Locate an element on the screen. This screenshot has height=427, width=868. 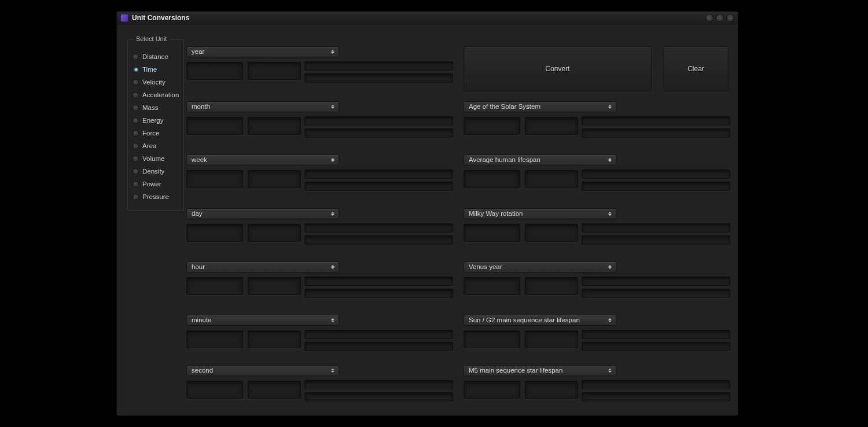
unit-category-label: Power is located at coordinates (152, 184).